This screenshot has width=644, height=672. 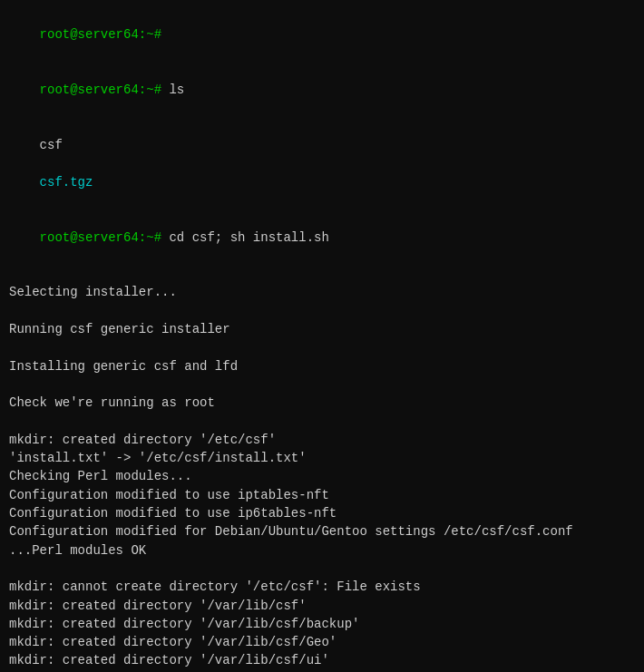 What do you see at coordinates (322, 238) in the screenshot?
I see `terminal-line: root@server64:~# cd csf; sh install.sh` at bounding box center [322, 238].